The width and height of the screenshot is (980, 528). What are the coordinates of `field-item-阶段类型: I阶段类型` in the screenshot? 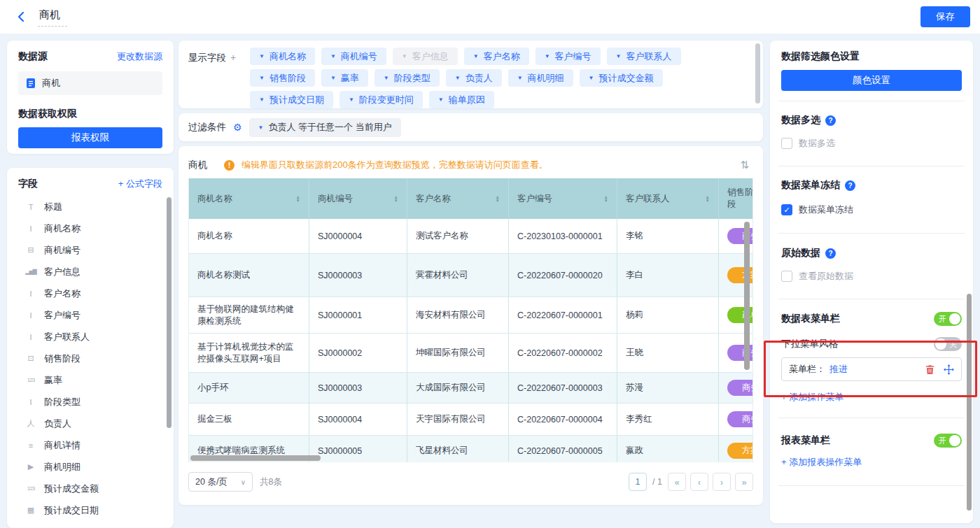 It's located at (90, 401).